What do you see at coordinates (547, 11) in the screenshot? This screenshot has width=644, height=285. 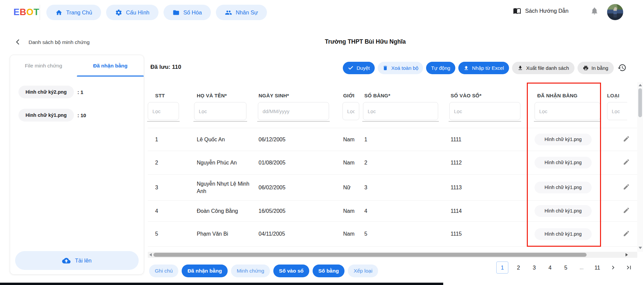 I see `manual-label: Sách Hướng Dẫn` at bounding box center [547, 11].